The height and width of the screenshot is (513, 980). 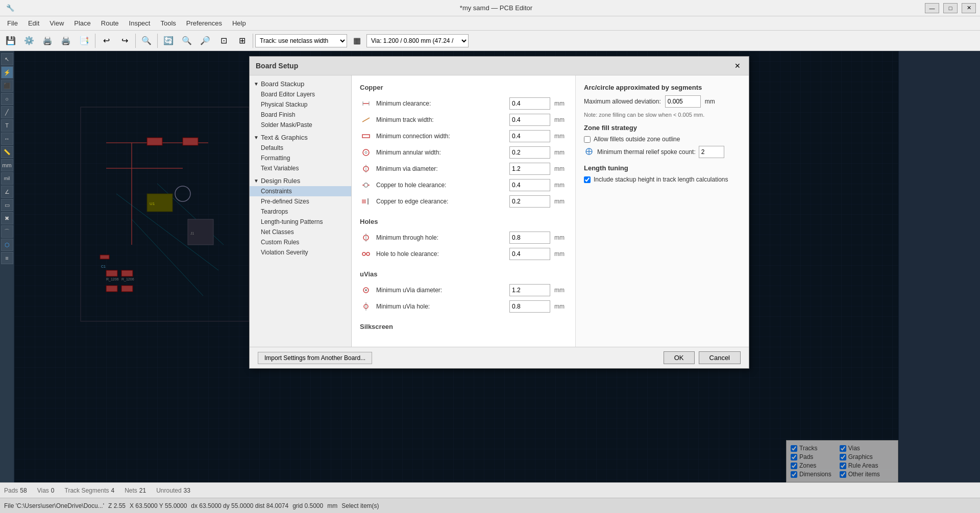 What do you see at coordinates (54, 506) in the screenshot?
I see `file-path: File 'C:\Users\user\OneDrive\Docu...'` at bounding box center [54, 506].